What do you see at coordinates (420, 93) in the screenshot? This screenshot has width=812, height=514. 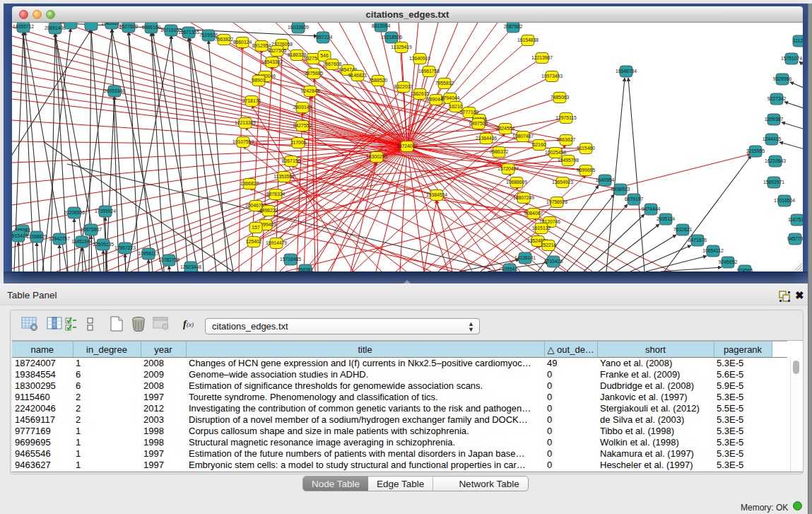 I see `svg-text: 1362615` at bounding box center [420, 93].